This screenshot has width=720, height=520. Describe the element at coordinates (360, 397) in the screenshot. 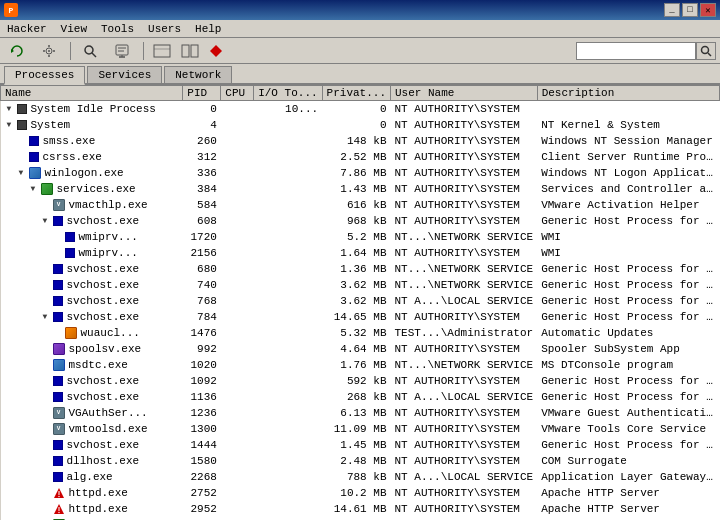

I see `table-row: svchost.exe 1136 268 kB NT A...\LOCAL SE…` at that location.